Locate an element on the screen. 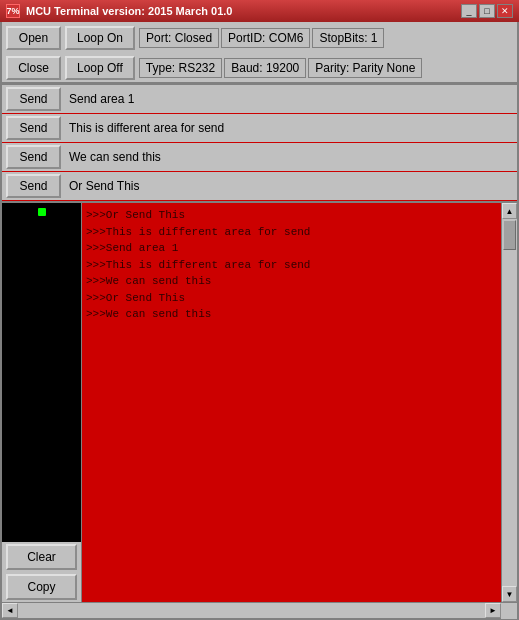 The width and height of the screenshot is (519, 620). scrollbar-corner is located at coordinates (509, 611).